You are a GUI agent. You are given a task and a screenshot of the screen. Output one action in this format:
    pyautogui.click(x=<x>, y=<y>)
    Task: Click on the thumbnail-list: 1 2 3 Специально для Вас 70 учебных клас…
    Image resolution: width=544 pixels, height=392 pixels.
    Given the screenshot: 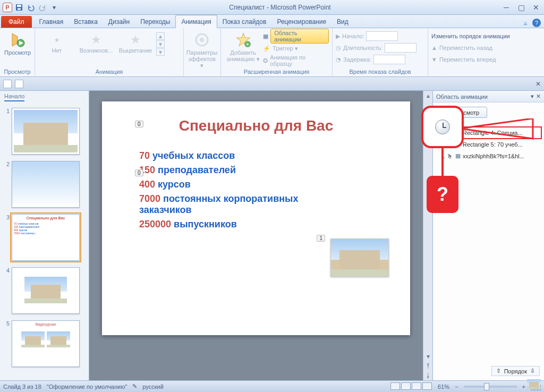 What is the action you would take?
    pyautogui.click(x=45, y=242)
    